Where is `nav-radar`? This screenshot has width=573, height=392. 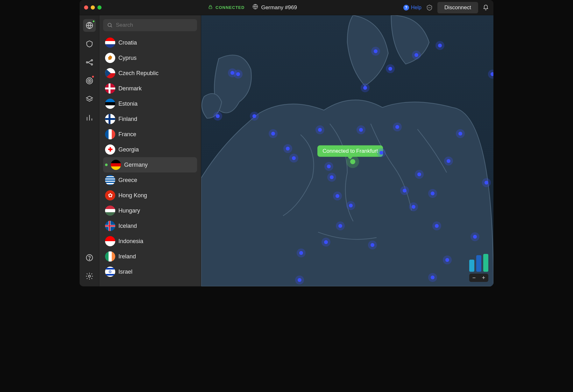 nav-radar is located at coordinates (89, 81).